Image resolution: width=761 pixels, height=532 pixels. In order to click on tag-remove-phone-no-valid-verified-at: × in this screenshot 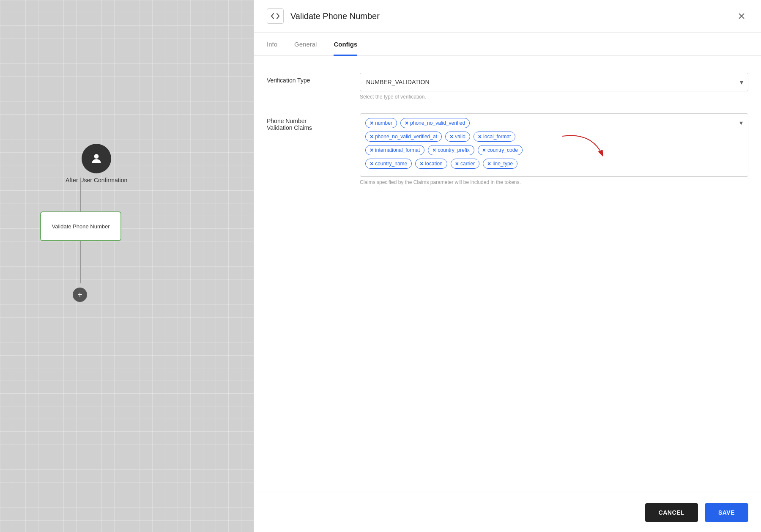, I will do `click(372, 137)`.